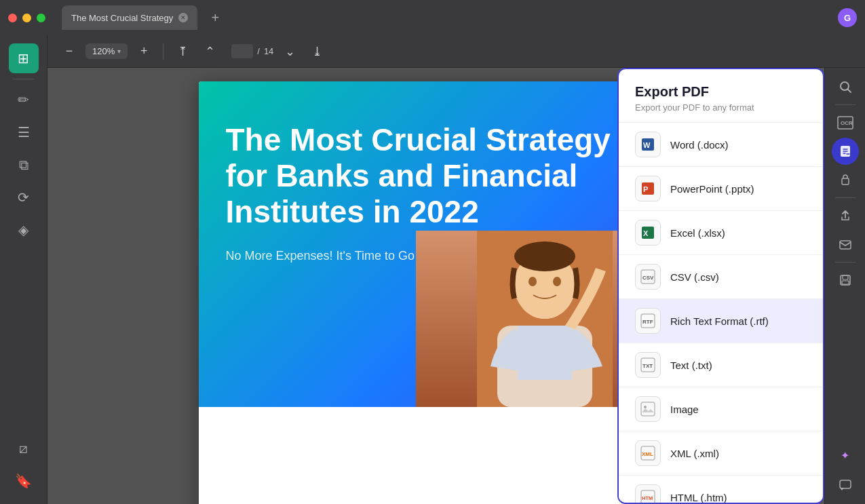 The height and width of the screenshot is (504, 865). I want to click on csv-icon: CSV, so click(648, 277).